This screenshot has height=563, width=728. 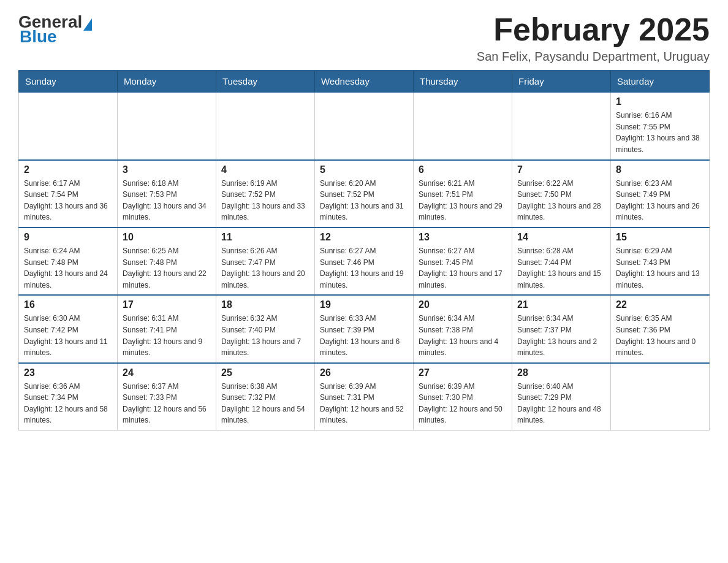 I want to click on day-number: 16, so click(x=68, y=305).